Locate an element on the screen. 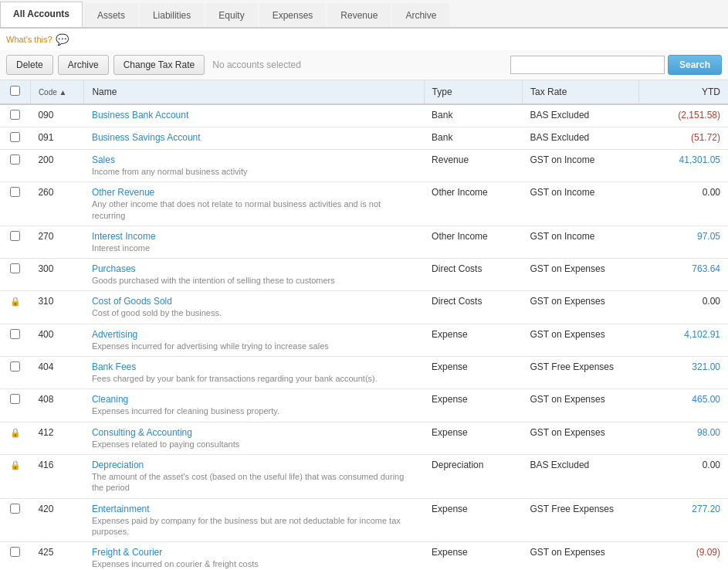  tab-all-accounts: All Accounts is located at coordinates (42, 14).